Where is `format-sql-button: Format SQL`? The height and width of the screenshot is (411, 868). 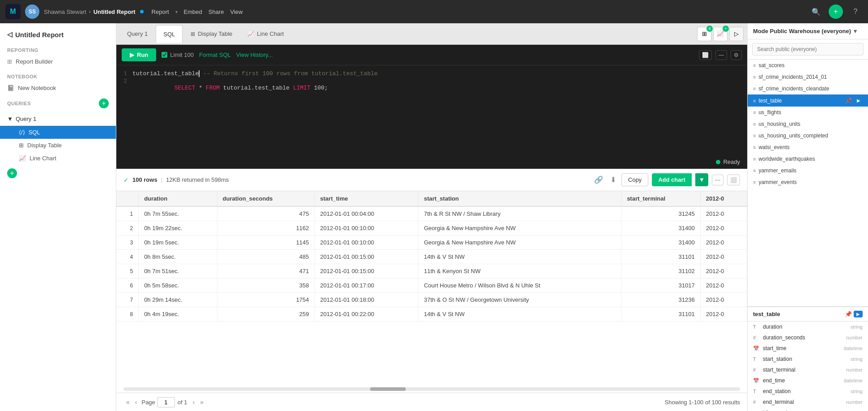
format-sql-button: Format SQL is located at coordinates (215, 55).